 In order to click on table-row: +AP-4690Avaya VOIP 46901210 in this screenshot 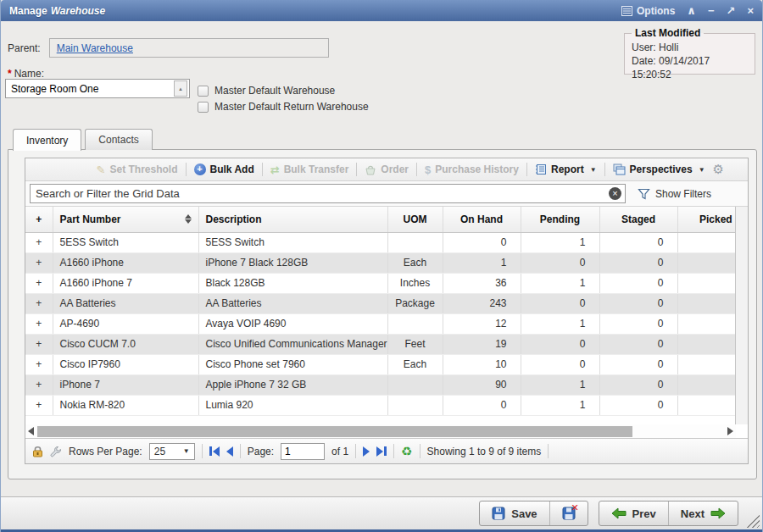, I will do `click(381, 324)`.